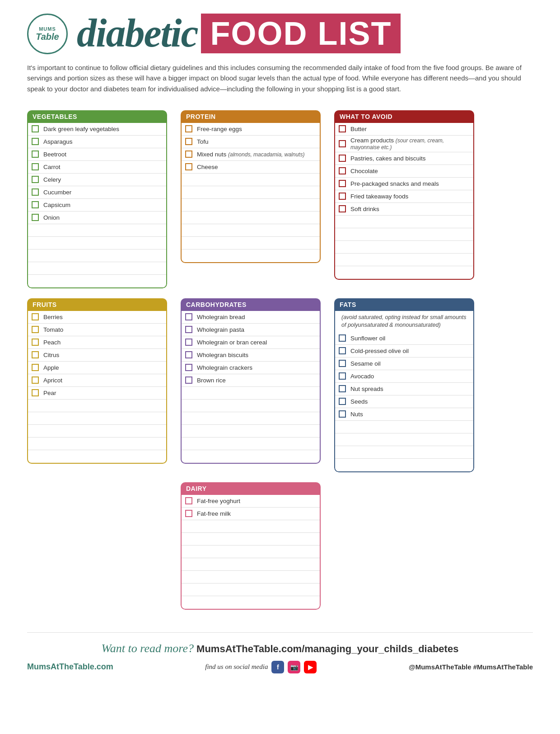 The image size is (560, 734). I want to click on fats-header: FATS, so click(404, 305).